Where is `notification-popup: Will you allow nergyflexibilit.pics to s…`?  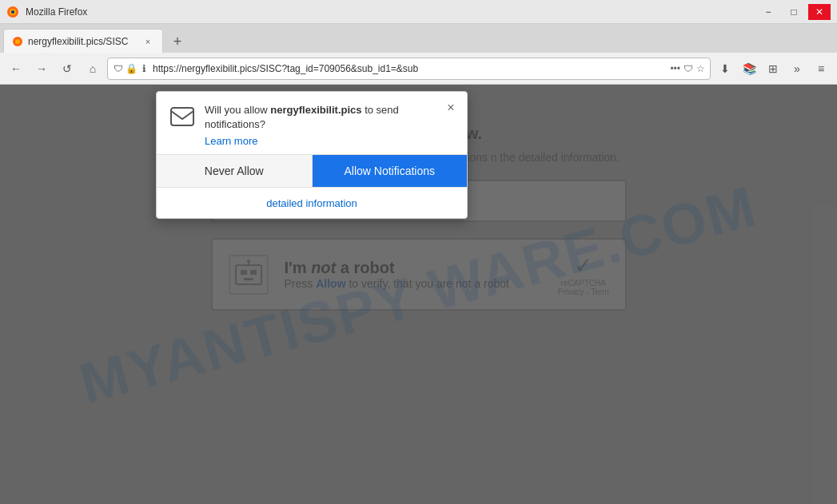 notification-popup: Will you allow nergyflexibilit.pics to s… is located at coordinates (312, 155).